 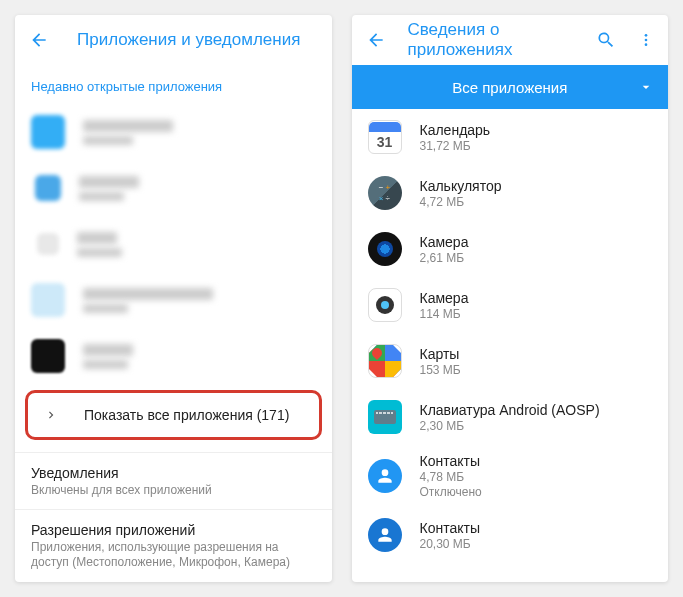 I want to click on setting-title: Разрешения приложений, so click(x=174, y=530).